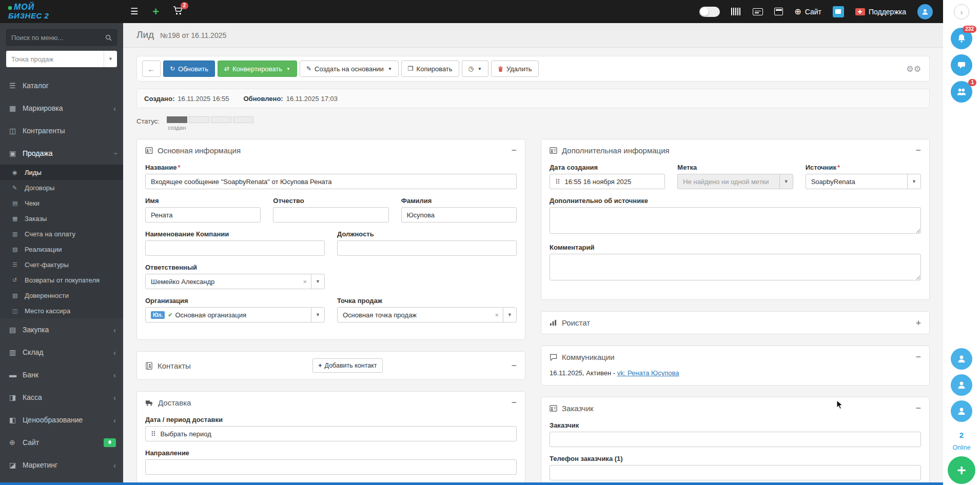  I want to click on logo-accent, so click(10, 8).